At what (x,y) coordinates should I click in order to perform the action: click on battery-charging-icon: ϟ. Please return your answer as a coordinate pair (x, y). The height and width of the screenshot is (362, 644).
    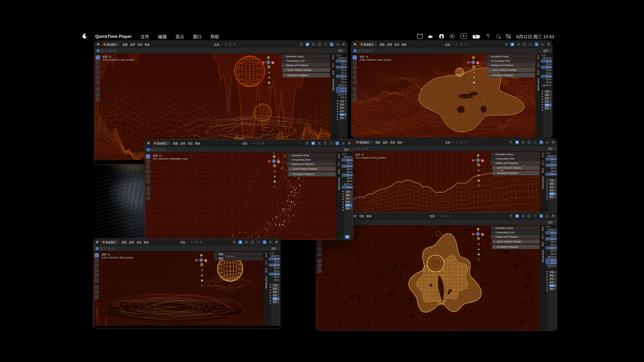
    Looking at the image, I should click on (476, 37).